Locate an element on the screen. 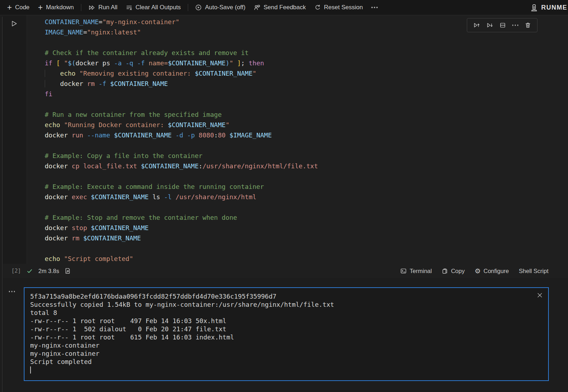 The image size is (568, 392). action-label: Terminal is located at coordinates (421, 271).